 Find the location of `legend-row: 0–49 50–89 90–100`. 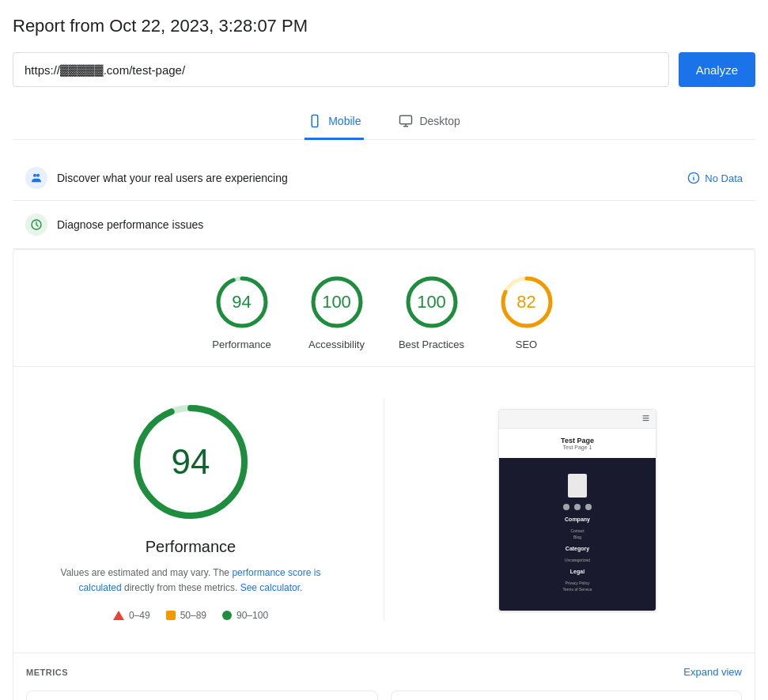

legend-row: 0–49 50–89 90–100 is located at coordinates (191, 615).